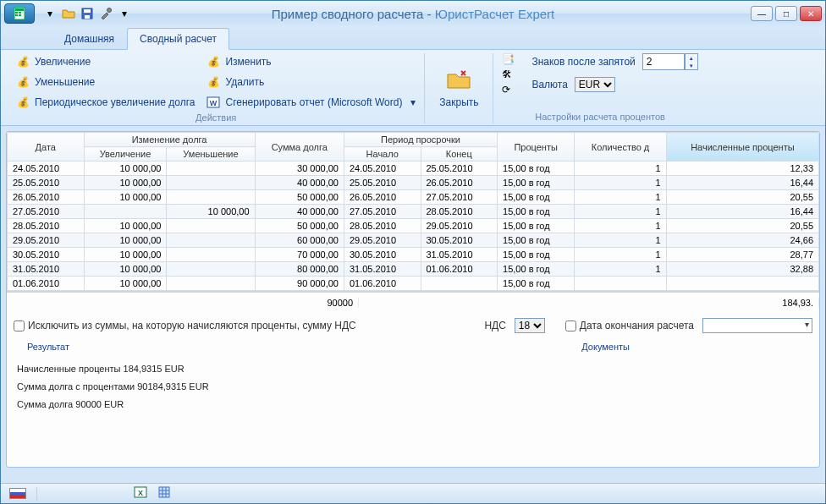 Image resolution: width=826 pixels, height=504 pixels. Describe the element at coordinates (459, 79) in the screenshot. I see `folder-close-icon` at that location.